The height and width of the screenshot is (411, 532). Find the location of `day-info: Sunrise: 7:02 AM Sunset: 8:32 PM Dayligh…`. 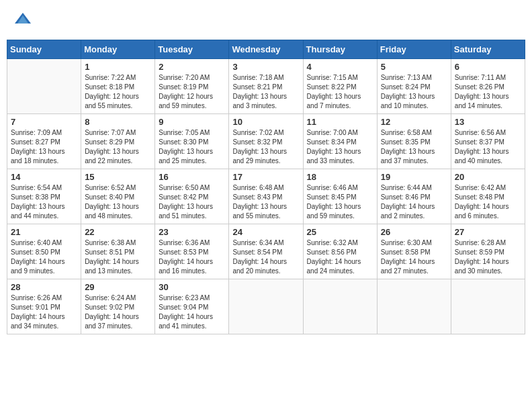

day-info: Sunrise: 7:02 AM Sunset: 8:32 PM Dayligh… is located at coordinates (266, 147).